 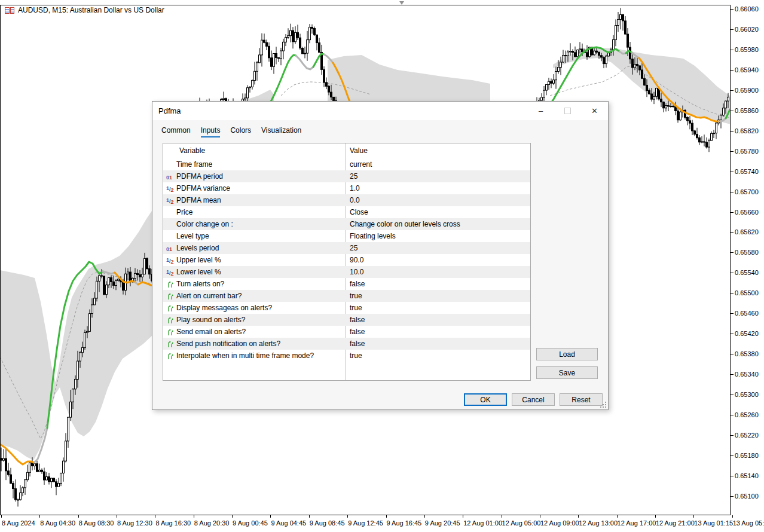 I want to click on tab-colors: Colors, so click(x=240, y=131).